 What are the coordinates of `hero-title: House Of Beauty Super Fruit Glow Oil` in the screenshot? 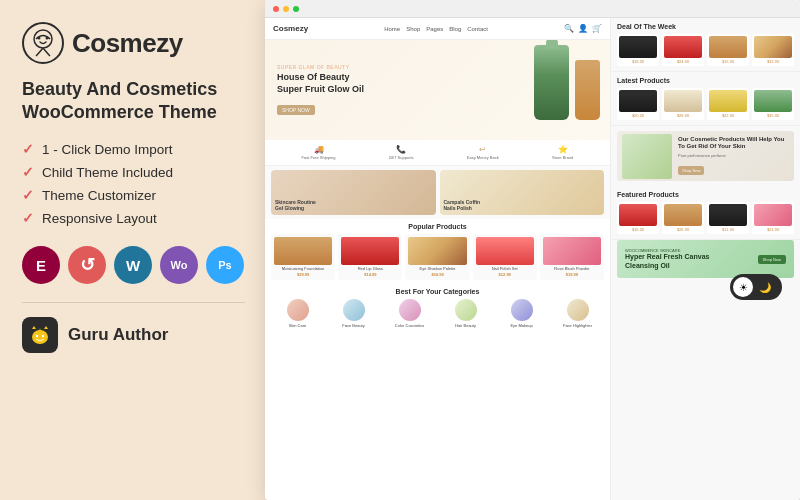 It's located at (327, 84).